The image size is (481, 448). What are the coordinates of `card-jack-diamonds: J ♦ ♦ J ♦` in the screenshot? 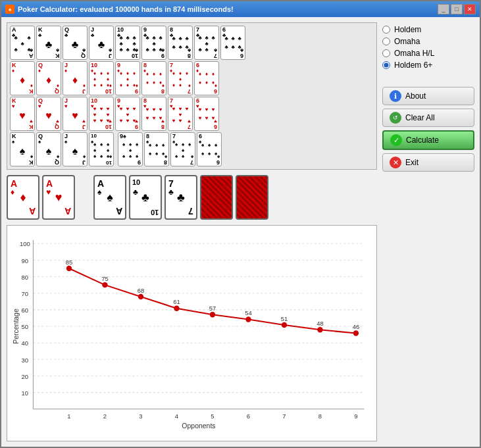 It's located at (75, 78).